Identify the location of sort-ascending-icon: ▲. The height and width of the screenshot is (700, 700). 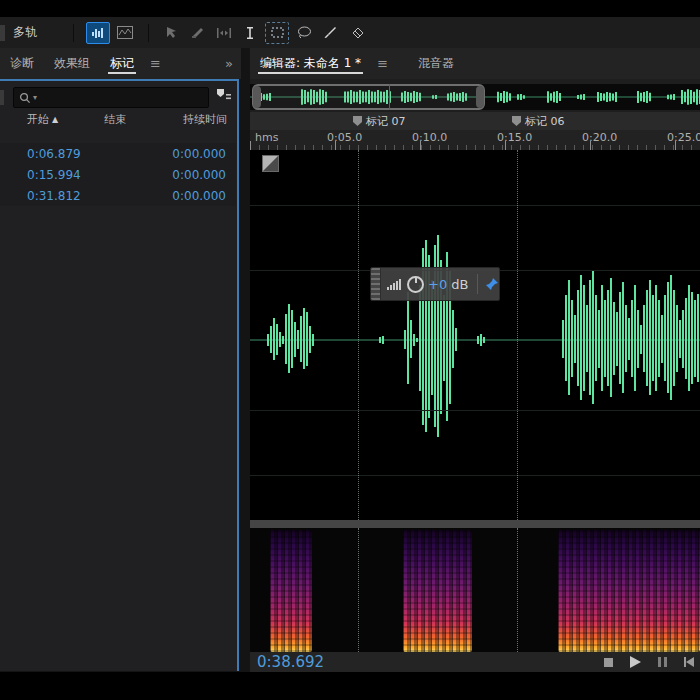
(55, 120).